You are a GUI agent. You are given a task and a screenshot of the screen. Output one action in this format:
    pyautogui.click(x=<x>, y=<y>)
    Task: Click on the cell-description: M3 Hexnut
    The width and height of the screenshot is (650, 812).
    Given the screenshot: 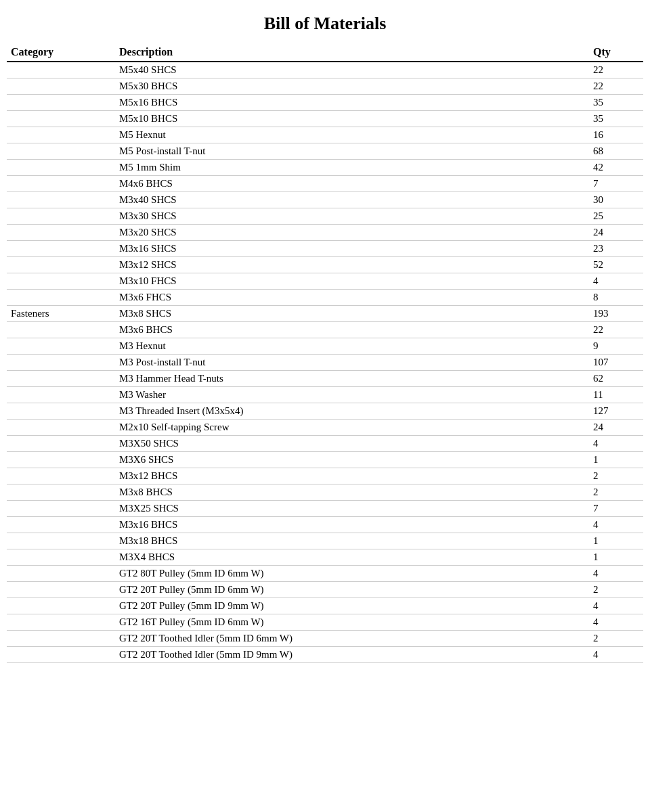 What is the action you would take?
    pyautogui.click(x=352, y=346)
    